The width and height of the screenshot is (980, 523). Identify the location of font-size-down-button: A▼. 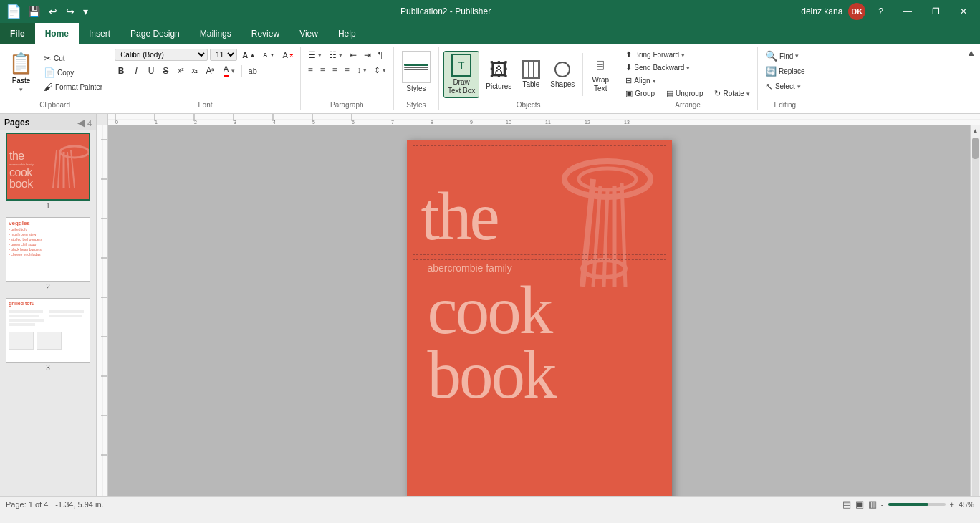
(269, 55).